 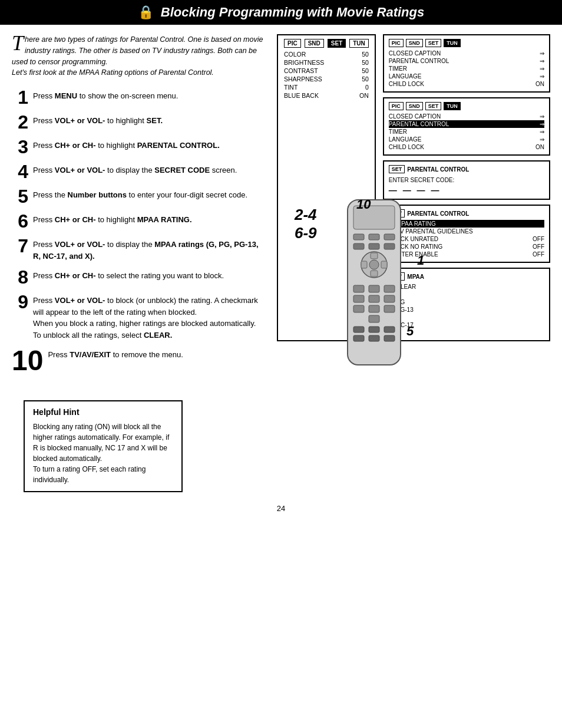 I want to click on helpful-hint-container: Helpful Hint Blocking any rating (ON) wi…, so click(x=281, y=446).